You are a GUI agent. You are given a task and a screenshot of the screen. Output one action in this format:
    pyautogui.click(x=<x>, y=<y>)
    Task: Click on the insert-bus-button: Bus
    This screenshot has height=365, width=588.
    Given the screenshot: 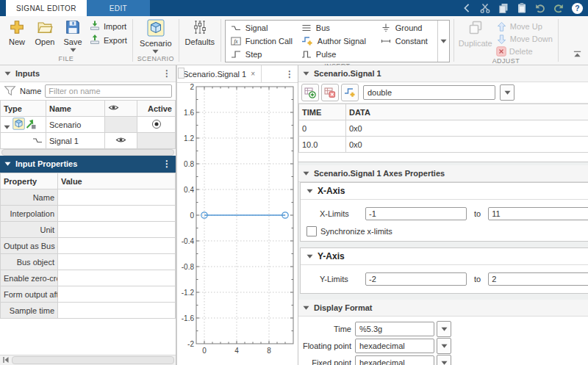 What is the action you would take?
    pyautogui.click(x=336, y=28)
    